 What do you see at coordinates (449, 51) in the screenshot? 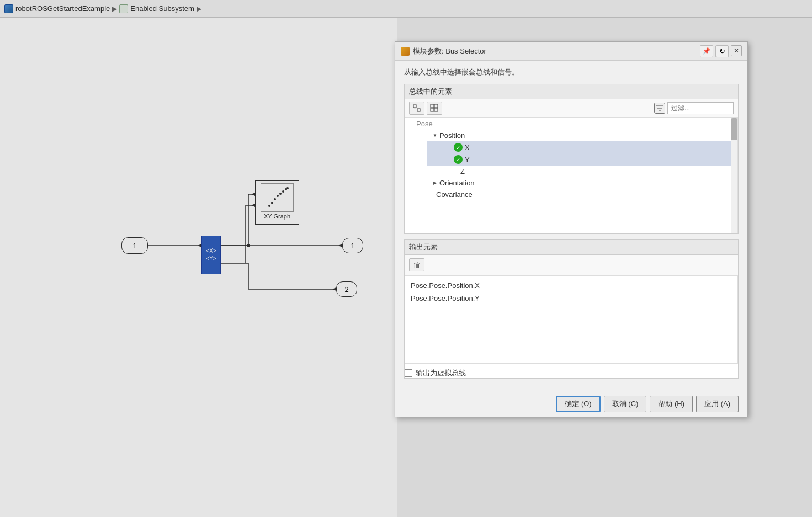
I see `dialog-title-text: 模块参数: Bus Selector` at bounding box center [449, 51].